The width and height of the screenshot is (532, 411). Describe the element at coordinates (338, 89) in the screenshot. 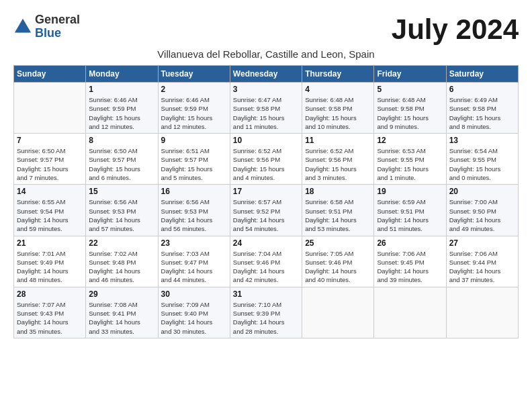

I see `day-number: 4` at that location.